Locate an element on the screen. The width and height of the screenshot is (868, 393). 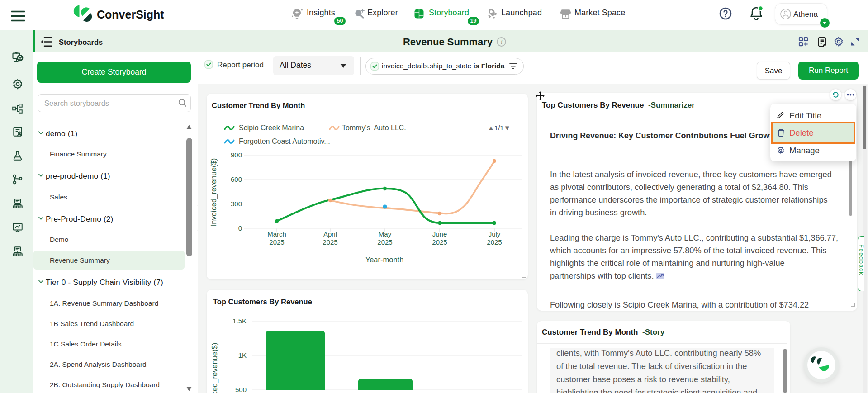
svg-text: 0 is located at coordinates (240, 228).